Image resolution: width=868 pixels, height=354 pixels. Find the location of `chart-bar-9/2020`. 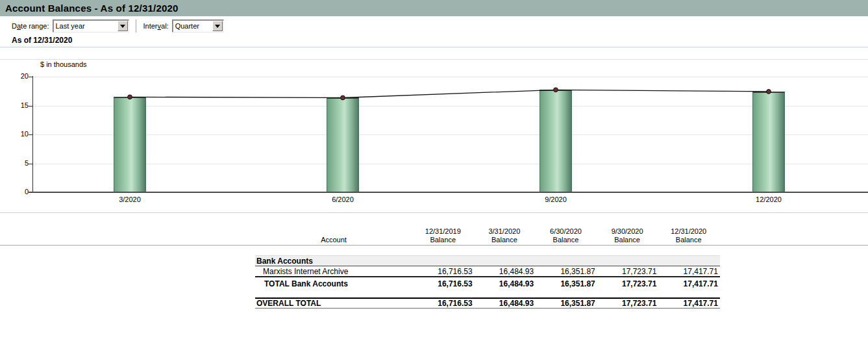

chart-bar-9/2020 is located at coordinates (556, 141).